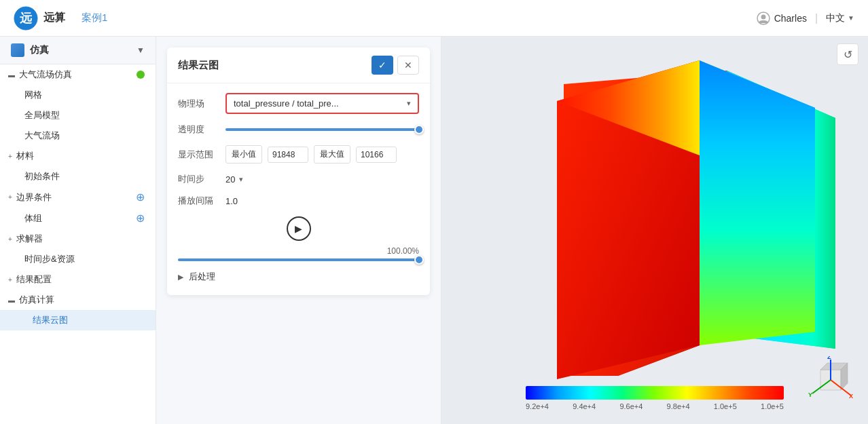 The height and width of the screenshot is (424, 868). Describe the element at coordinates (299, 277) in the screenshot. I see `post-process-row: ▶ 后处理` at that location.